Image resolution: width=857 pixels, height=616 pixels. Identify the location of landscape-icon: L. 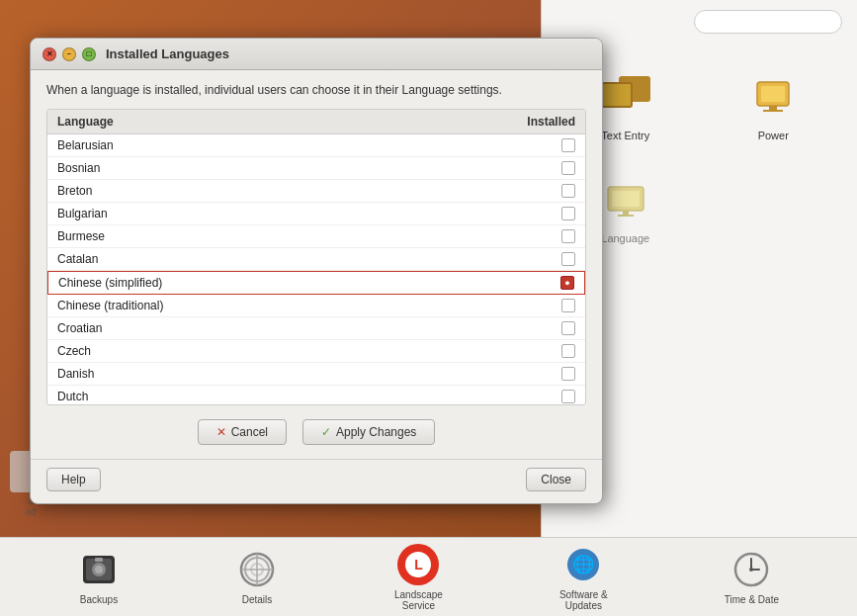
(418, 565).